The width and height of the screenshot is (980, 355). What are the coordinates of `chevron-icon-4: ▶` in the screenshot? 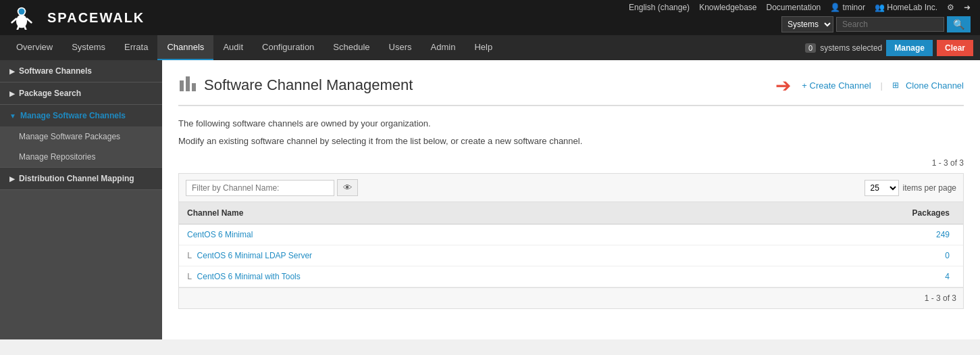 It's located at (12, 179).